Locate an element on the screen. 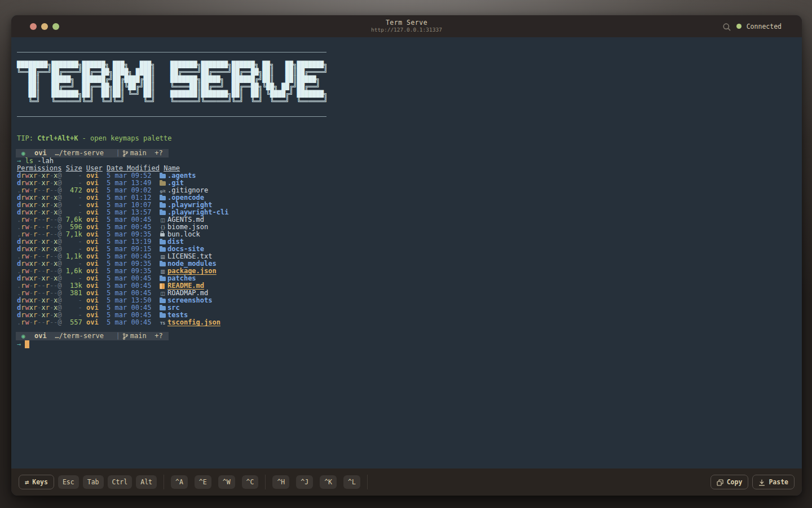 This screenshot has height=508, width=812. column-header: User is located at coordinates (95, 168).